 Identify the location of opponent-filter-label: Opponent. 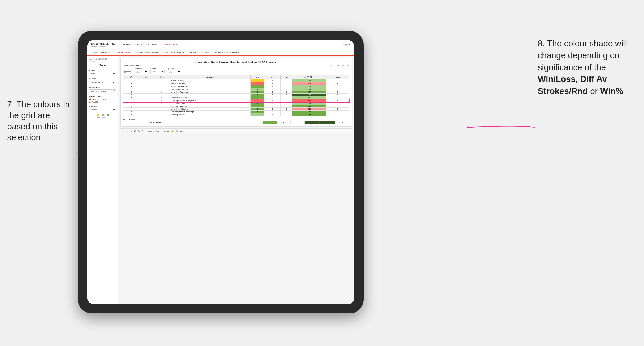
(174, 68).